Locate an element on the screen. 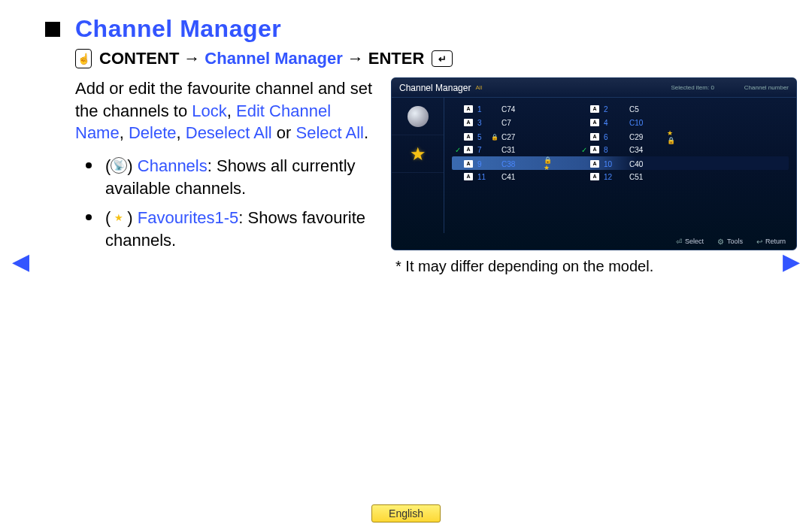 The width and height of the screenshot is (812, 530). channel-num: 7 is located at coordinates (483, 150).